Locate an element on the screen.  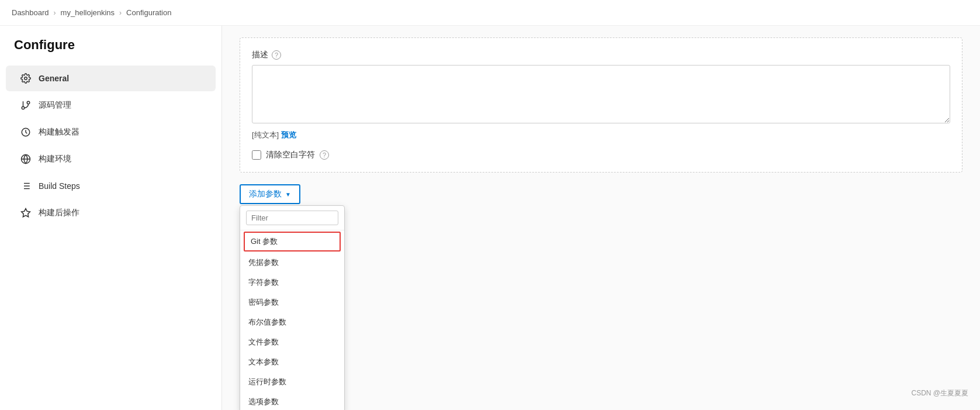
dropdown-filter-input is located at coordinates (292, 218).